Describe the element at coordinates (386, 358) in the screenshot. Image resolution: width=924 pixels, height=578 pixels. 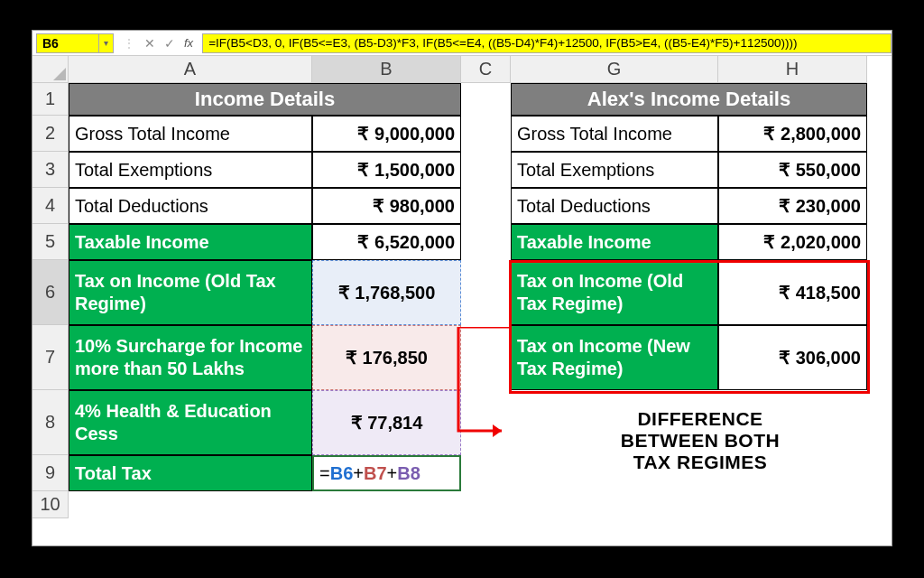
I see `cell-B7: ₹ 176,850` at that location.